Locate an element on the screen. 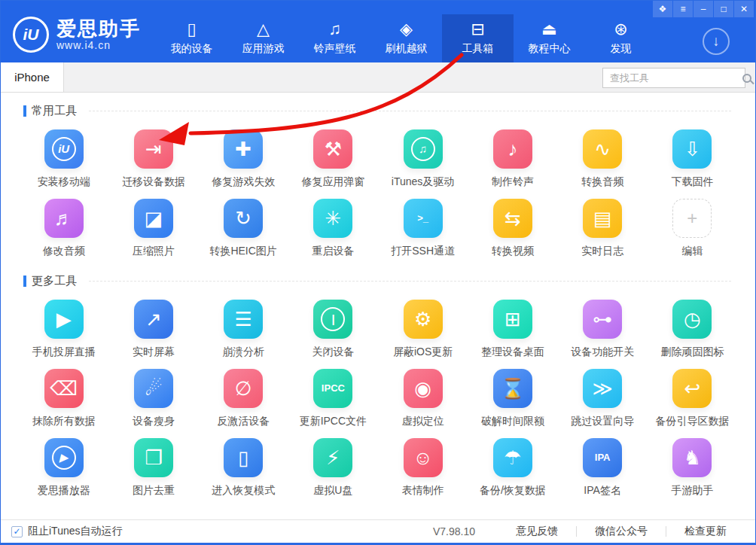  erase-all-data-icon: ⌫ is located at coordinates (64, 388).